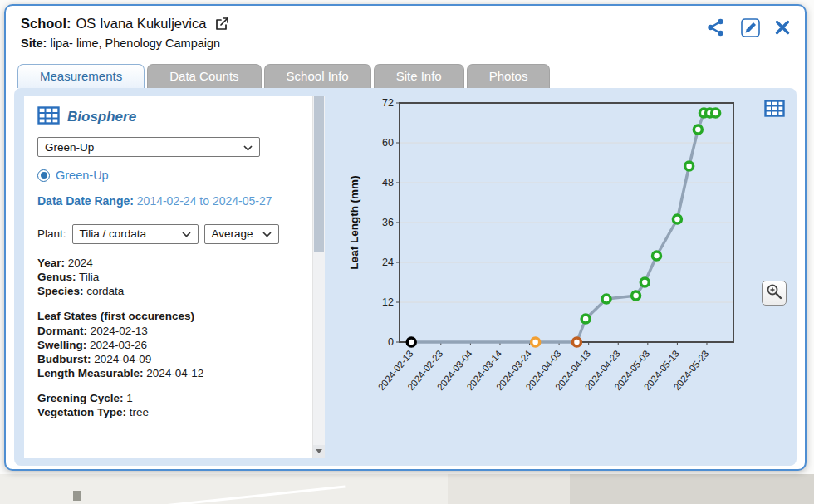 The height and width of the screenshot is (504, 814). What do you see at coordinates (407, 489) in the screenshot?
I see `background-map` at bounding box center [407, 489].